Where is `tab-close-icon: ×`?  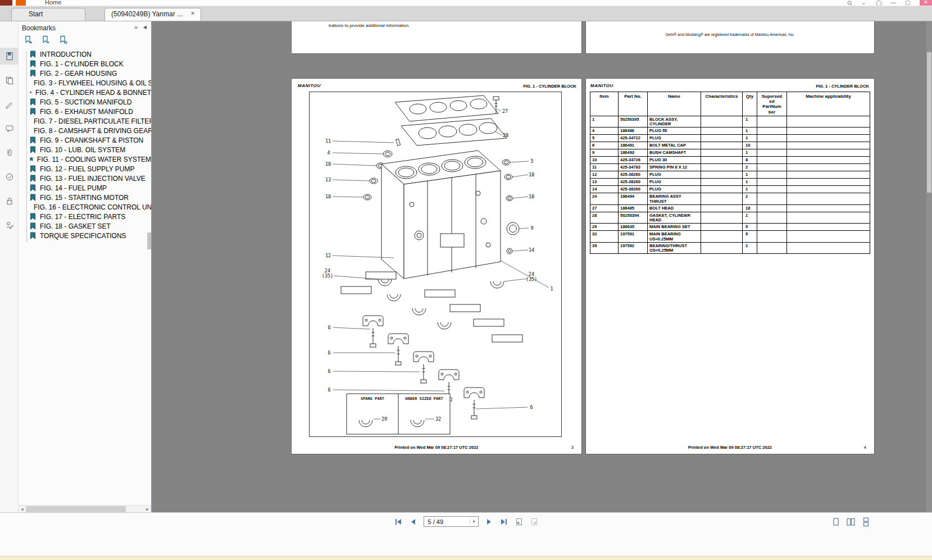
tab-close-icon: × is located at coordinates (193, 14).